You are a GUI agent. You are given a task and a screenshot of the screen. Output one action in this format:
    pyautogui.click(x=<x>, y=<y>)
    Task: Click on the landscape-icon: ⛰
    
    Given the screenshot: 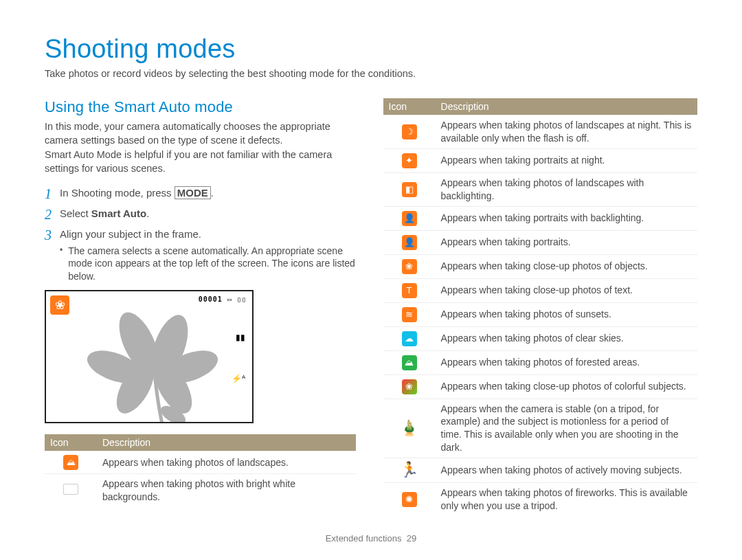 What is the action you would take?
    pyautogui.click(x=71, y=463)
    